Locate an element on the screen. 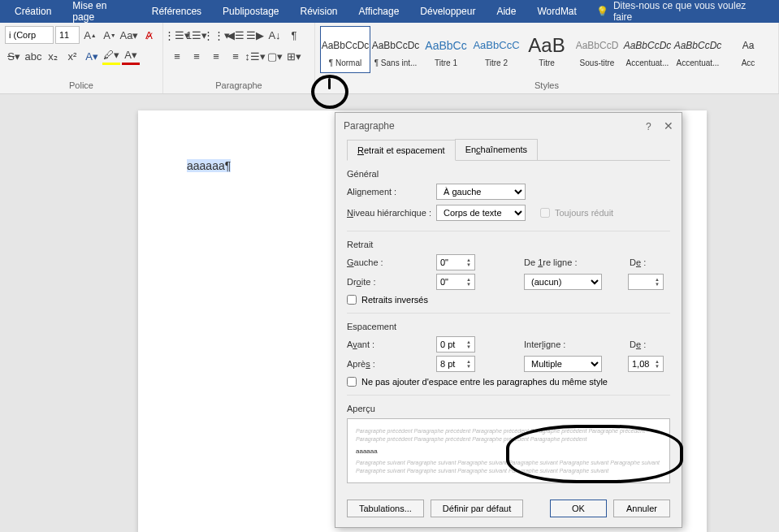  style-item-5: AaBbCcDSous-titre is located at coordinates (597, 50).